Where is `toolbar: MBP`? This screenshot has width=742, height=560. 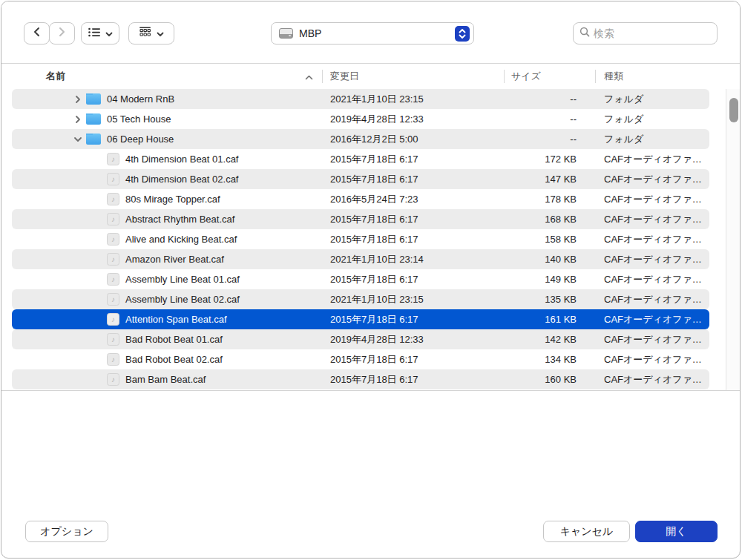
toolbar: MBP is located at coordinates (371, 33).